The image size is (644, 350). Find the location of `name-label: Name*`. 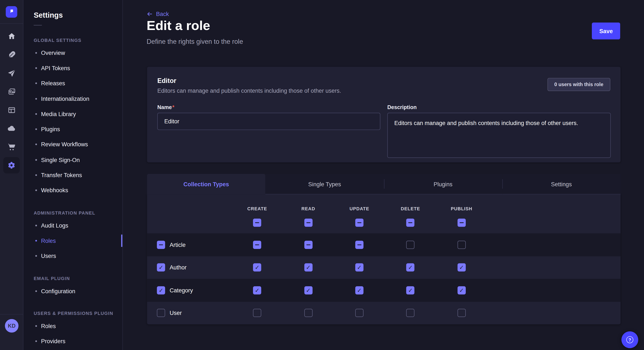

name-label: Name* is located at coordinates (269, 107).